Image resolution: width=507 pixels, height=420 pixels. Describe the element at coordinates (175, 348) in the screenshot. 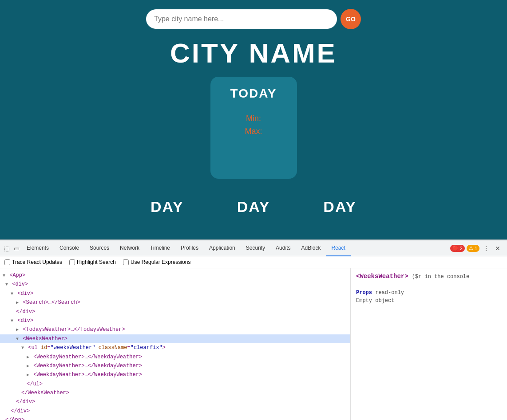

I see `tree-line: <ul id="weeksWeather" className="clearfi…` at that location.